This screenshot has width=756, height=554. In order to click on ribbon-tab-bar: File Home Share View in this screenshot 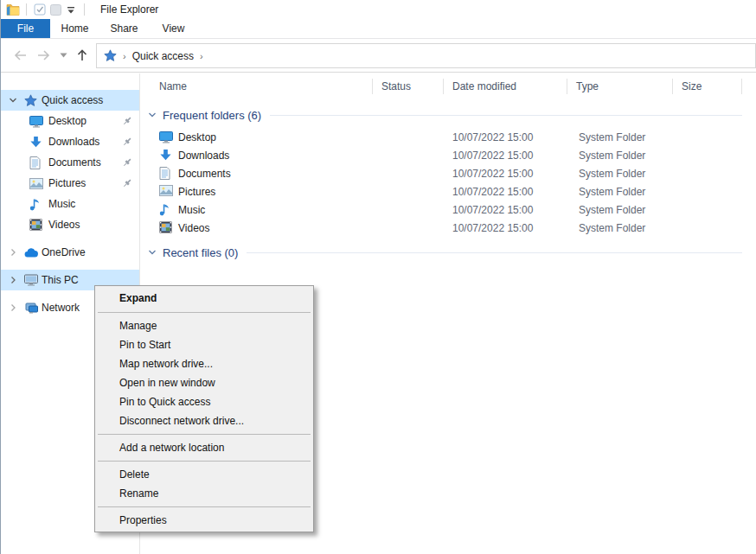, I will do `click(379, 29)`.